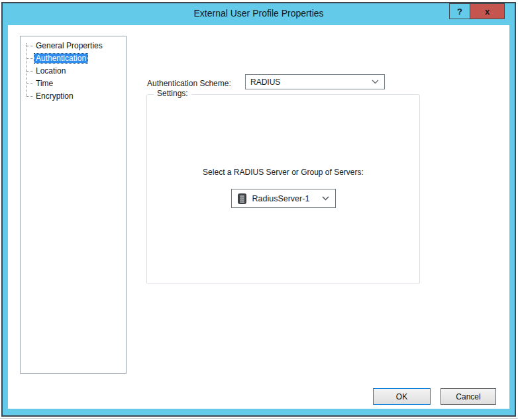  Describe the element at coordinates (477, 11) in the screenshot. I see `title-buttons: ? x` at that location.